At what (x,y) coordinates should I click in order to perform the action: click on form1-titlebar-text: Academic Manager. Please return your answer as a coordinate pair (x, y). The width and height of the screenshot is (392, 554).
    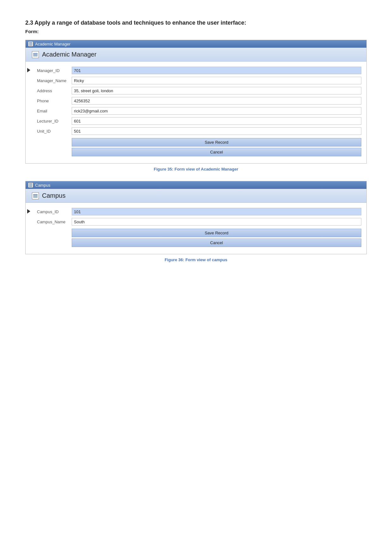
    Looking at the image, I should click on (53, 44).